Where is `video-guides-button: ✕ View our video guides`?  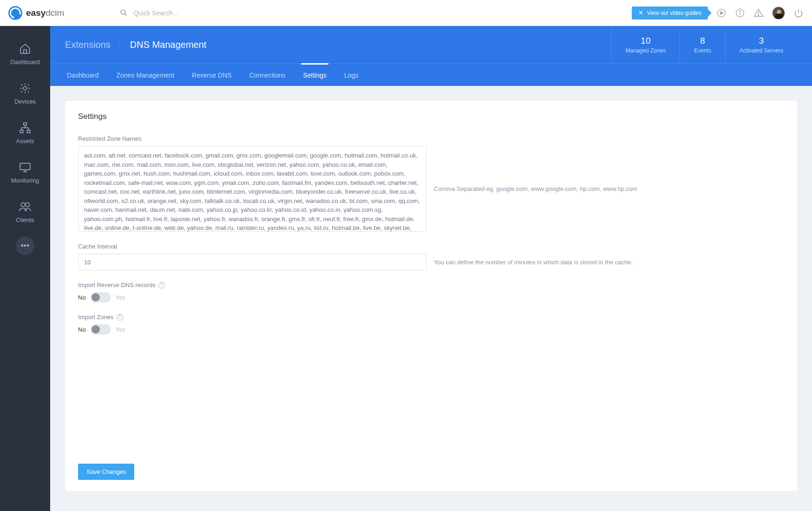 video-guides-button: ✕ View our video guides is located at coordinates (670, 13).